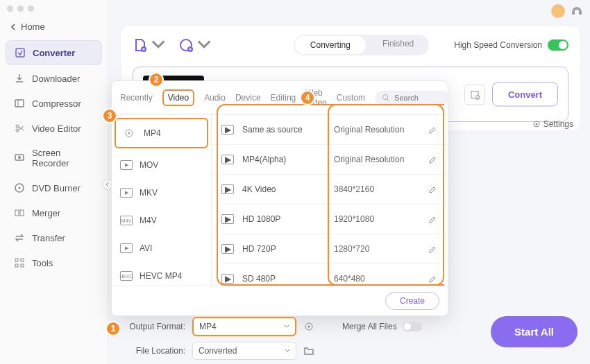 The image size is (590, 364). I want to click on preset-row: ▶HD 1080P1920*1080, so click(330, 219).